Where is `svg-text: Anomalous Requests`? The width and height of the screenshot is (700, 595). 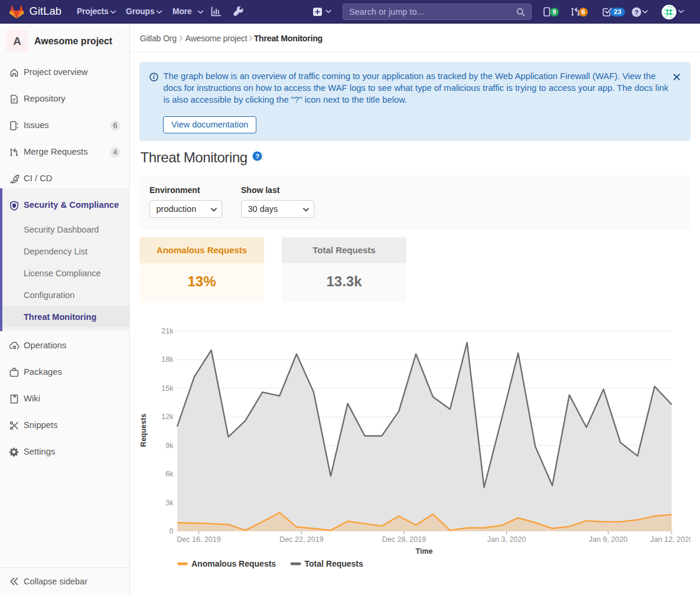 svg-text: Anomalous Requests is located at coordinates (234, 564).